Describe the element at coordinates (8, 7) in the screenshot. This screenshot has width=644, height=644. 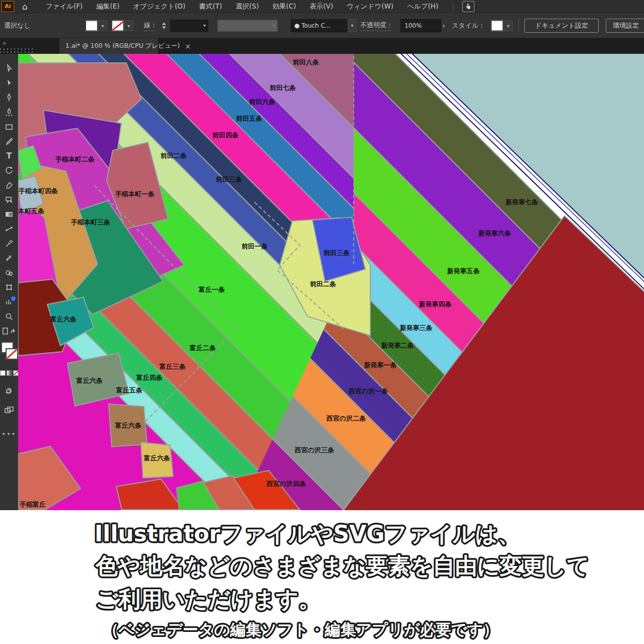
I see `illustrator-logo: Ai` at that location.